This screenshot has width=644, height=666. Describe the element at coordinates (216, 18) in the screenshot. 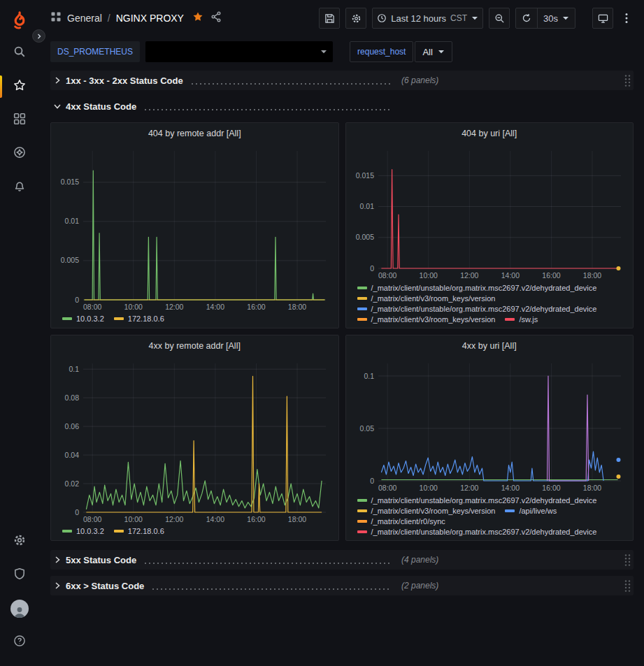

I see `share-icon` at that location.